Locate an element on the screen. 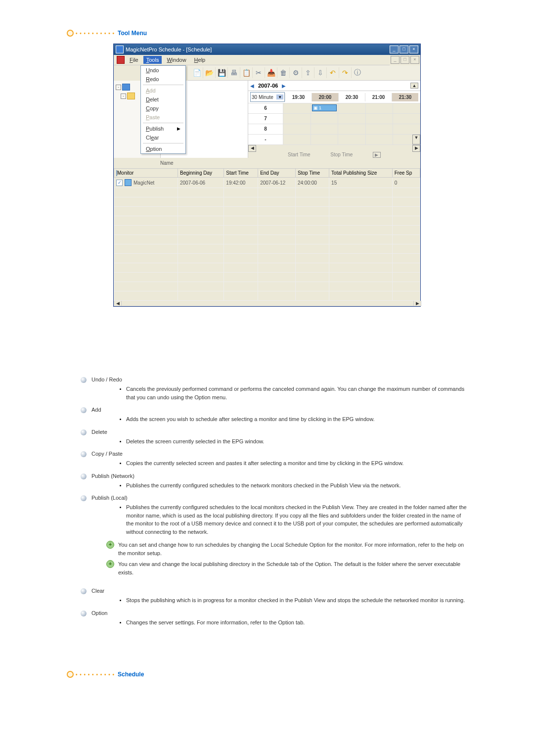 The height and width of the screenshot is (756, 534). tool-pub2-icon: ⇩ is located at coordinates (320, 73).